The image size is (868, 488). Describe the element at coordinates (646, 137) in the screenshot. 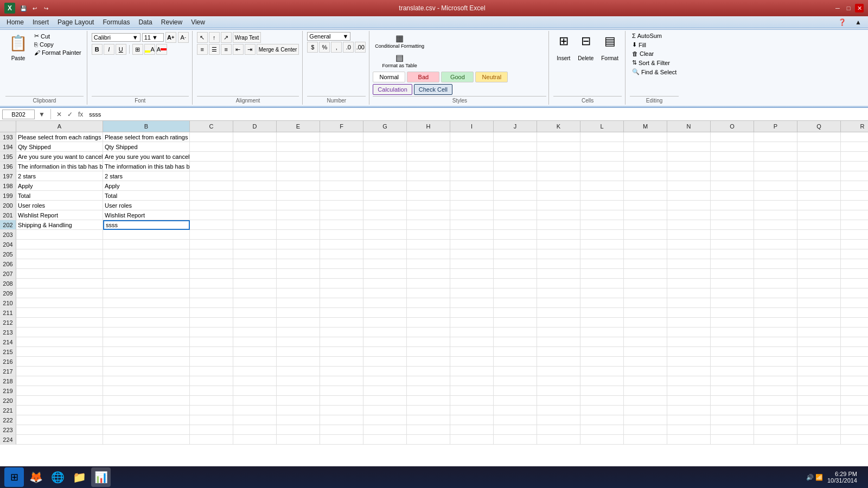

I see `cell-m193` at that location.